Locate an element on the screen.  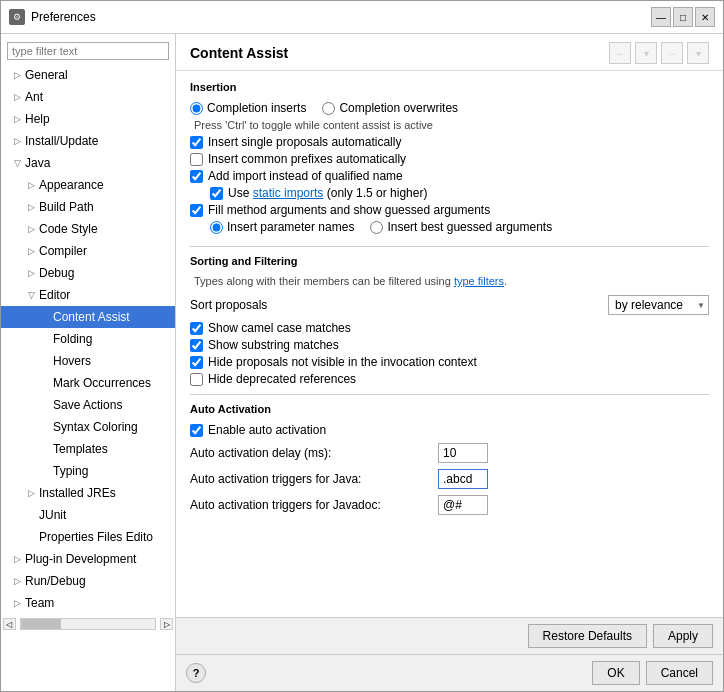
scroll-right-button: ▷ is located at coordinates (166, 624).